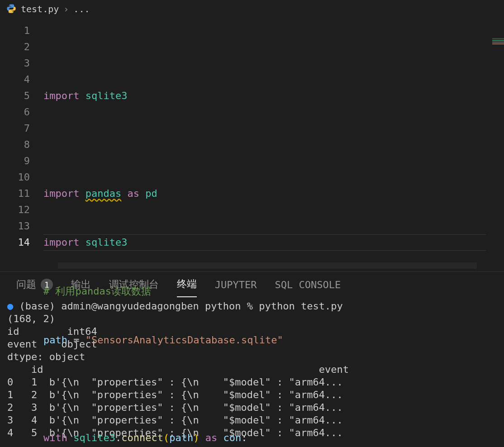  What do you see at coordinates (11, 9) in the screenshot?
I see `python-file-icon` at bounding box center [11, 9].